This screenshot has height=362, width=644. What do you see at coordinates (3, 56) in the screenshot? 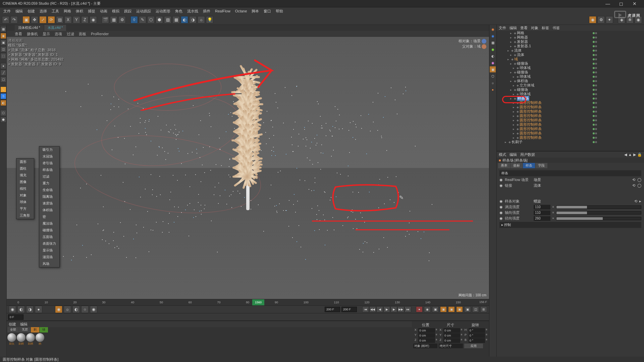
I see `ltool-5: ⬚` at bounding box center [3, 56].